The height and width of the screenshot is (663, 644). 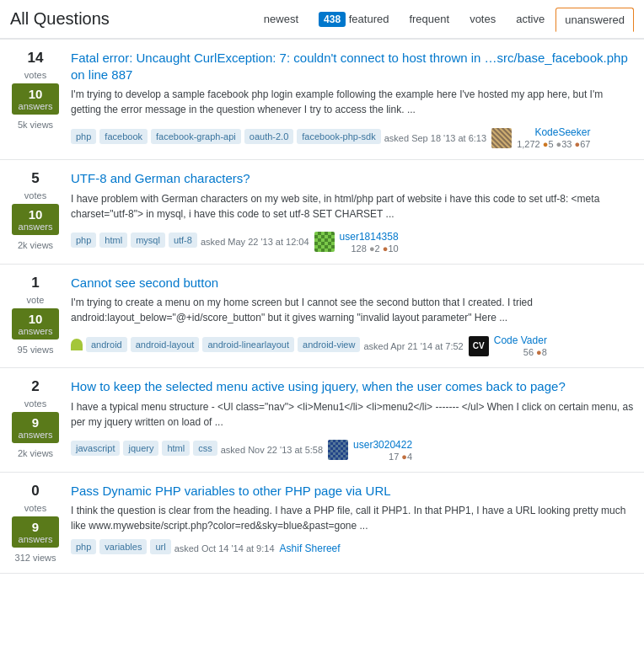 I want to click on tab-newest: newest, so click(x=282, y=19).